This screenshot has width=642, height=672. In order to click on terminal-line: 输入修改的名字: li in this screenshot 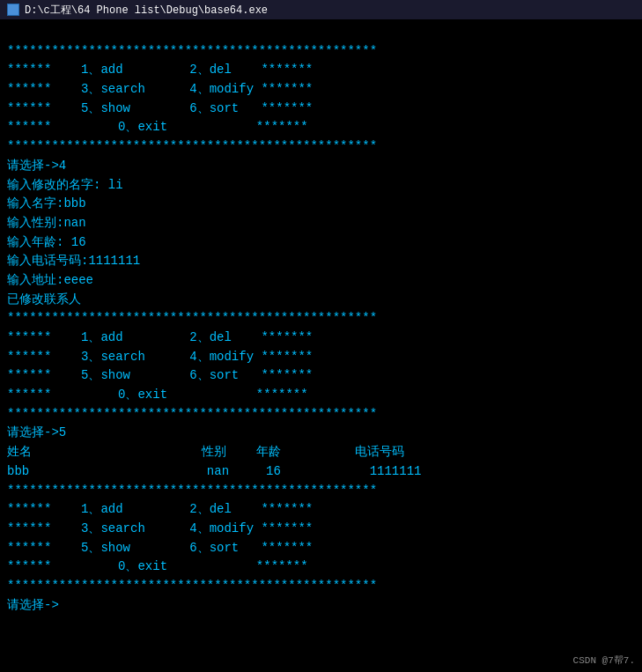, I will do `click(321, 186)`.